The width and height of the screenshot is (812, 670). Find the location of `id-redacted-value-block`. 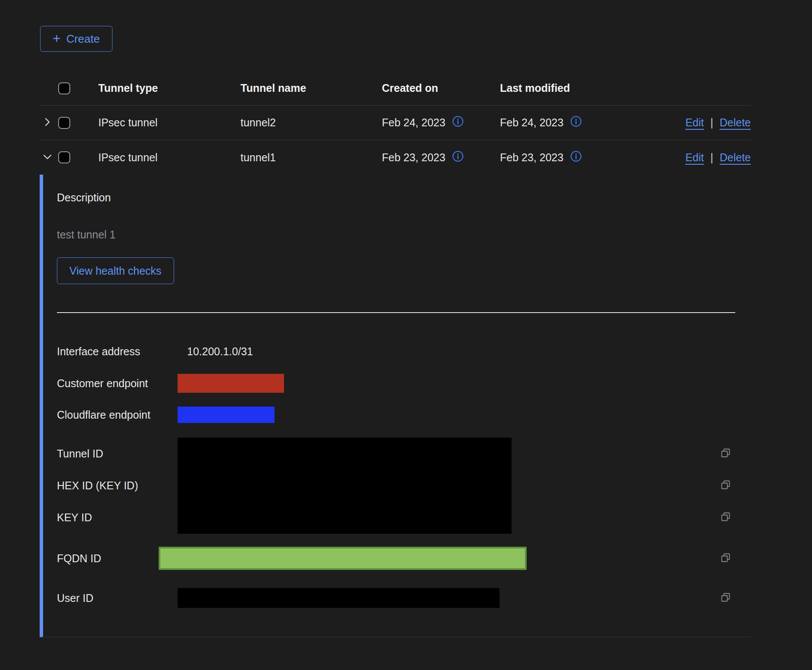

id-redacted-value-block is located at coordinates (345, 485).